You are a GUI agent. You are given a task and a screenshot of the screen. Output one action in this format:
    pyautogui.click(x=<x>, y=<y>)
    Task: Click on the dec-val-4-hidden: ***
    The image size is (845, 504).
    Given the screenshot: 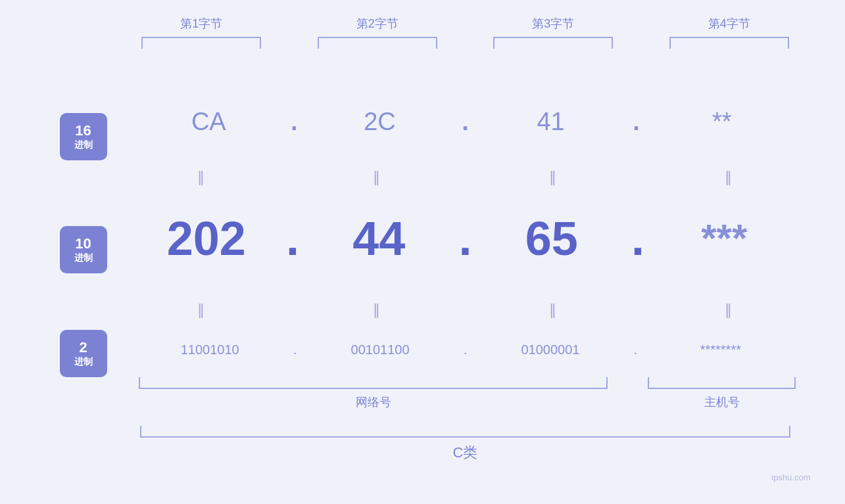 What is the action you would take?
    pyautogui.click(x=724, y=238)
    